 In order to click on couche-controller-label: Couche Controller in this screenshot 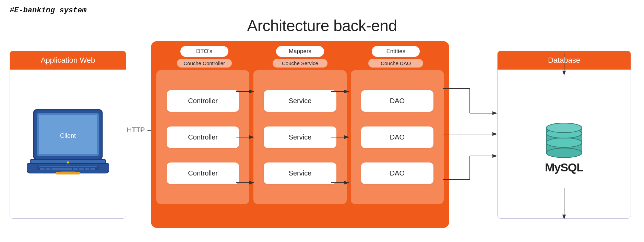, I will do `click(204, 63)`.